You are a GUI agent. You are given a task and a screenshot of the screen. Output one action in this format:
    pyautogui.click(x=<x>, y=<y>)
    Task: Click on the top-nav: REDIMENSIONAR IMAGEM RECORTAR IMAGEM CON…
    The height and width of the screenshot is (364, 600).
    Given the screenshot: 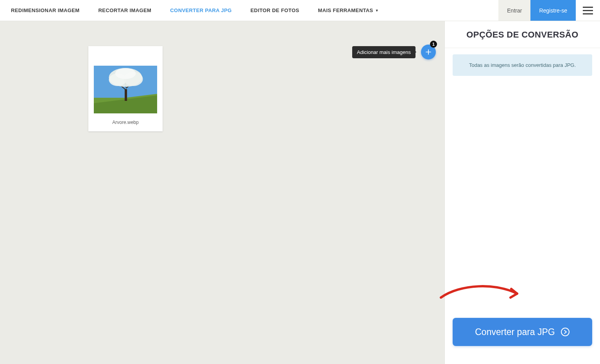 What is the action you would take?
    pyautogui.click(x=300, y=11)
    